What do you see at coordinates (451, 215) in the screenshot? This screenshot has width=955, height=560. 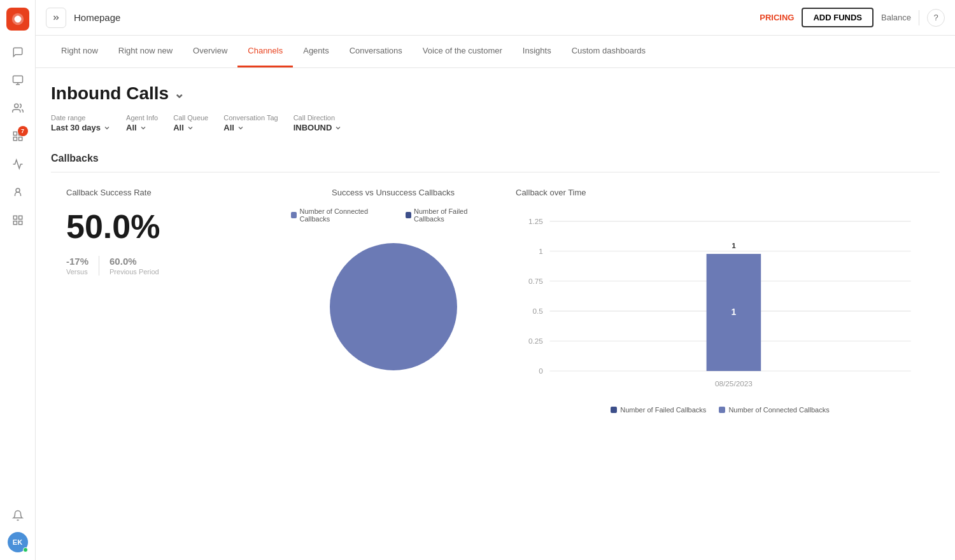 I see `pie-legend-failed: Number of Failed Callbacks` at bounding box center [451, 215].